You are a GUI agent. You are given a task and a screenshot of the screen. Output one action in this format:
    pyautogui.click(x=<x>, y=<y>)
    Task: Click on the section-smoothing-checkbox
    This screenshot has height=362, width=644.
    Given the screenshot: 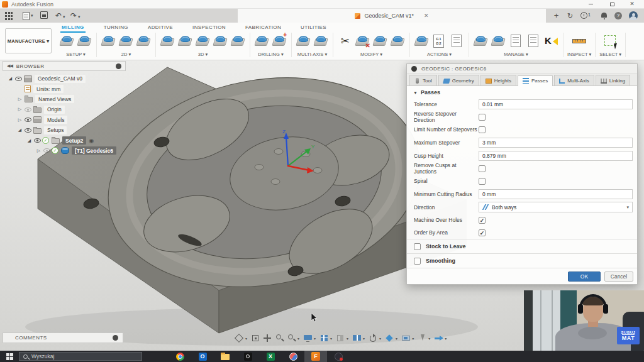 What is the action you would take?
    pyautogui.click(x=418, y=261)
    